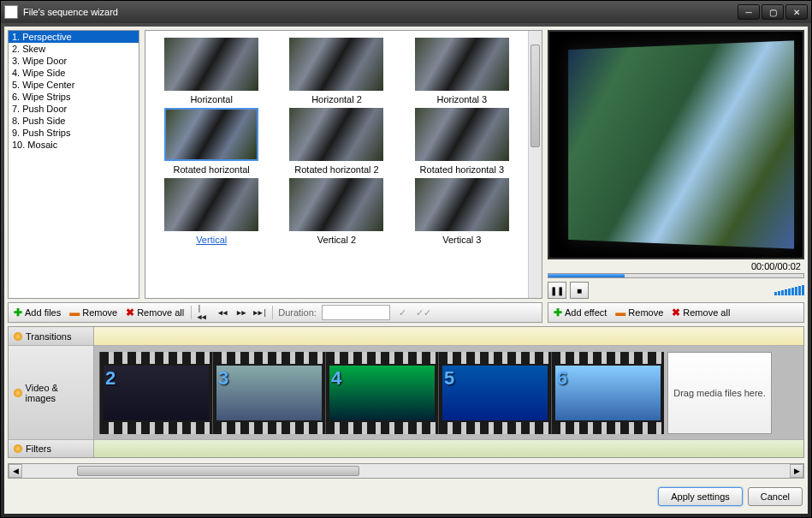 The image size is (812, 518). What do you see at coordinates (336, 211) in the screenshot?
I see `transition-thumb: Vertical 2` at bounding box center [336, 211].